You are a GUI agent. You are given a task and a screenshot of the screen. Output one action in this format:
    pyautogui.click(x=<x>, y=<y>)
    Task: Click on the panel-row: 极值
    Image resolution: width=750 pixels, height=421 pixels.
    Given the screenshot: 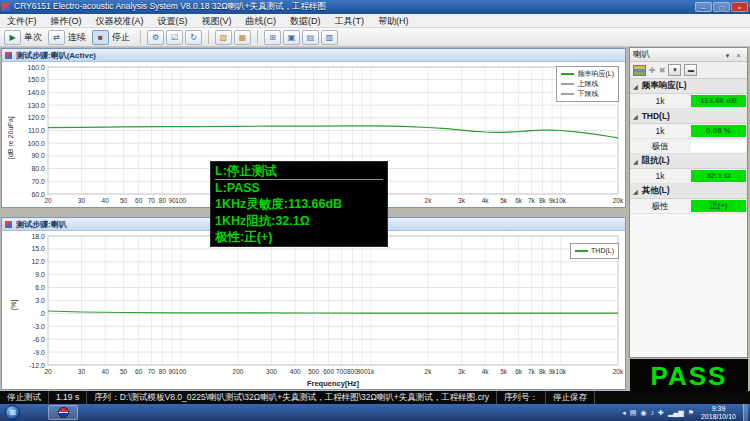 What is the action you would take?
    pyautogui.click(x=688, y=146)
    